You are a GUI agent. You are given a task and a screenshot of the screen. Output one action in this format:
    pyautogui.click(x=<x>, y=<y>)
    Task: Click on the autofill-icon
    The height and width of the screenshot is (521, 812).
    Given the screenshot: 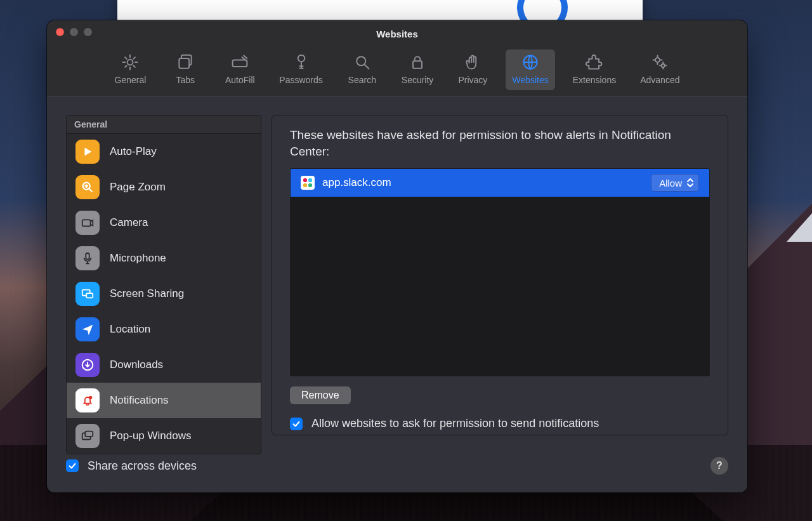 What is the action you would take?
    pyautogui.click(x=240, y=62)
    